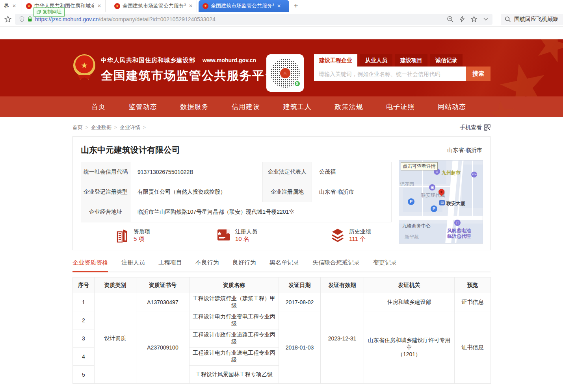 The width and height of the screenshot is (563, 392). I want to click on field-label: 企业法定代表人, so click(288, 172).